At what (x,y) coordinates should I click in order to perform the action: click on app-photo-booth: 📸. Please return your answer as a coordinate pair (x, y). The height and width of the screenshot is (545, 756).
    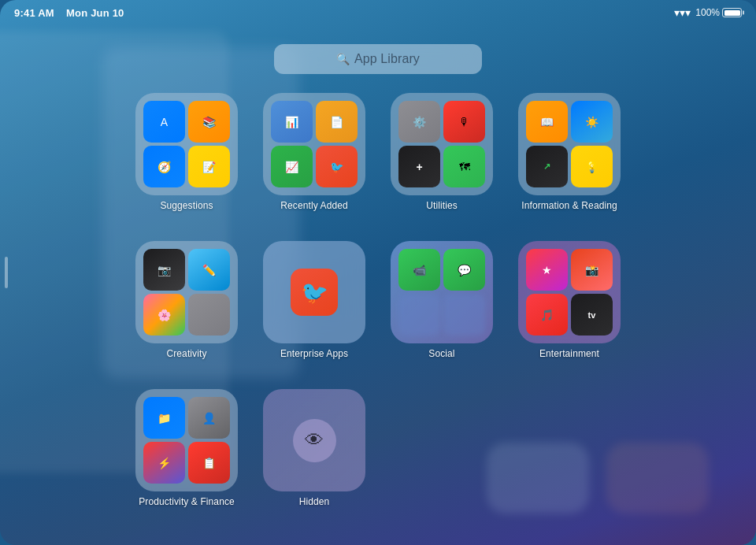
    Looking at the image, I should click on (592, 269).